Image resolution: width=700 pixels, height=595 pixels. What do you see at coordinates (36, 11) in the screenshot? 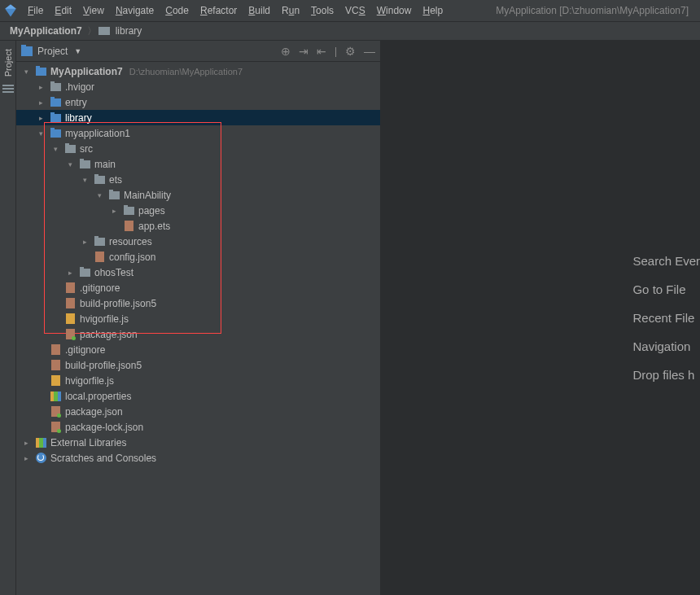
I see `menu-file: File` at bounding box center [36, 11].